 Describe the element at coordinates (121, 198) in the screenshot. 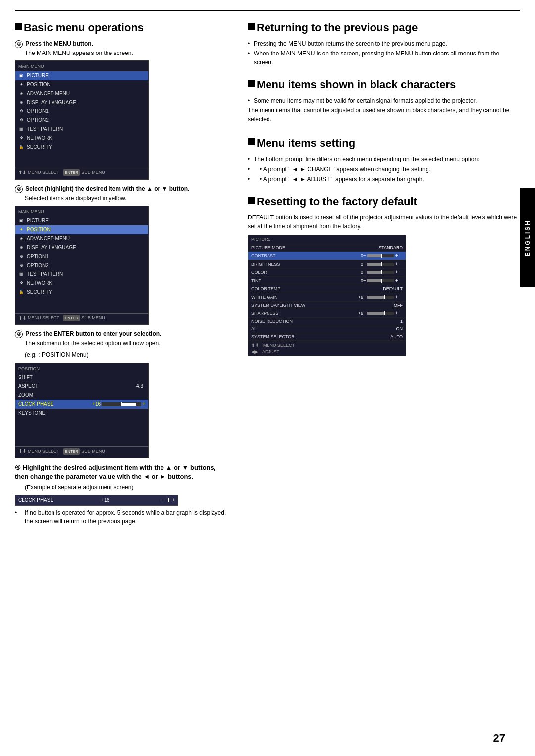

I see `step2-body: Selected items are displayed in yellow.` at that location.